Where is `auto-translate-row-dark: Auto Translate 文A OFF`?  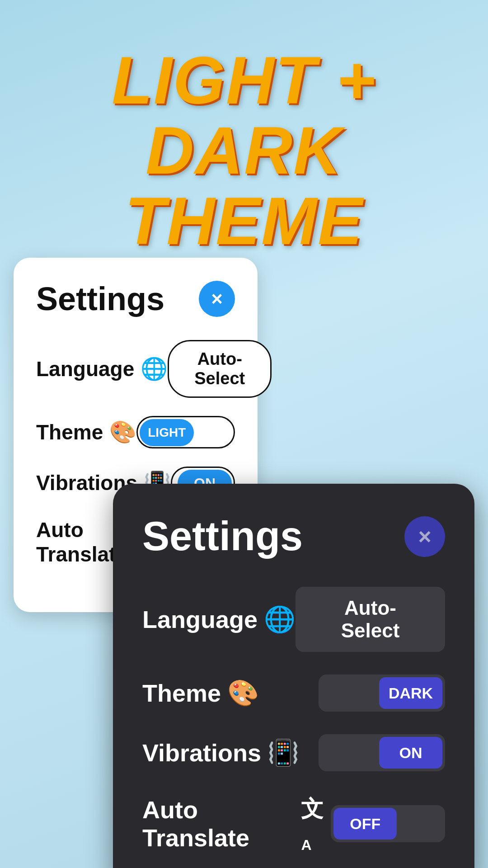 auto-translate-row-dark: Auto Translate 文A OFF is located at coordinates (294, 824).